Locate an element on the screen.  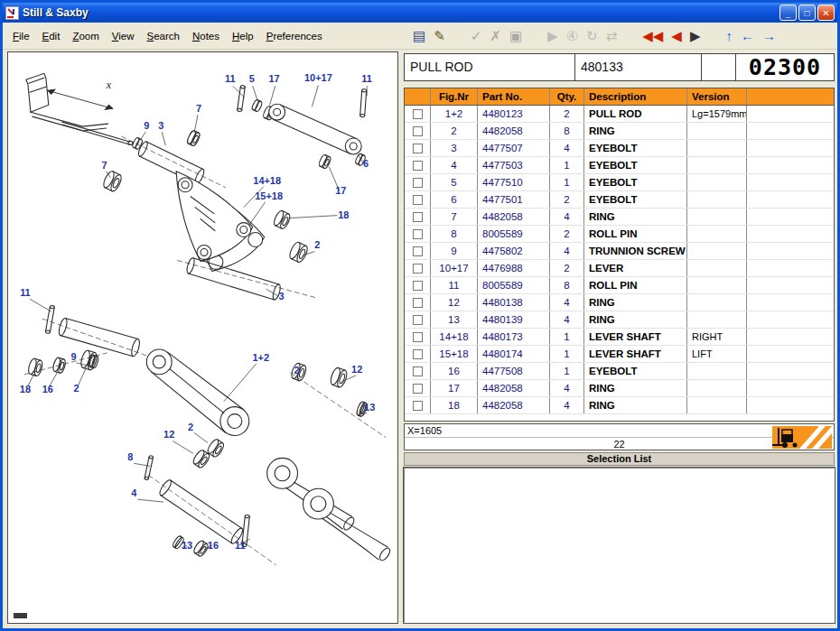
part-row-7: 744820584RING is located at coordinates (620, 217).